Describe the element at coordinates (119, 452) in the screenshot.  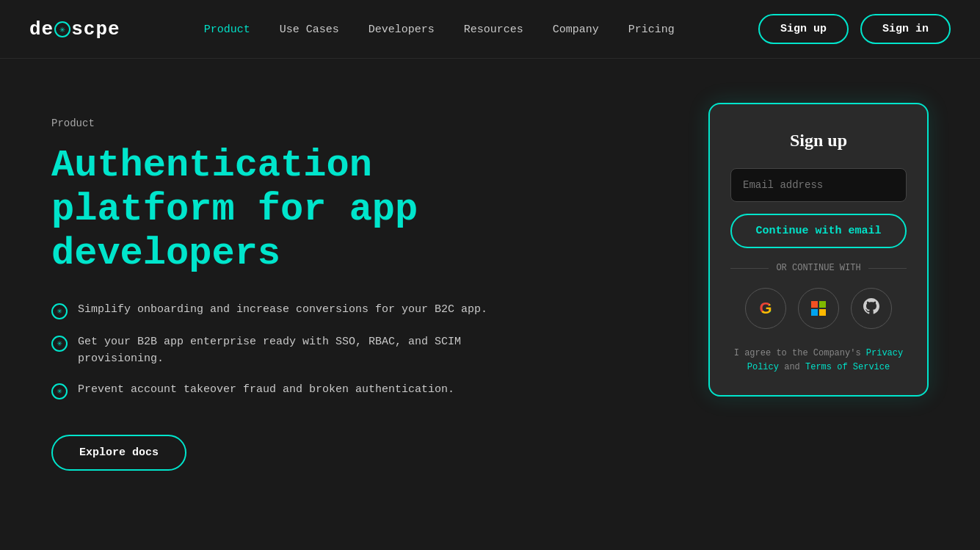
I see `explore-docs-button: Explore docs` at that location.